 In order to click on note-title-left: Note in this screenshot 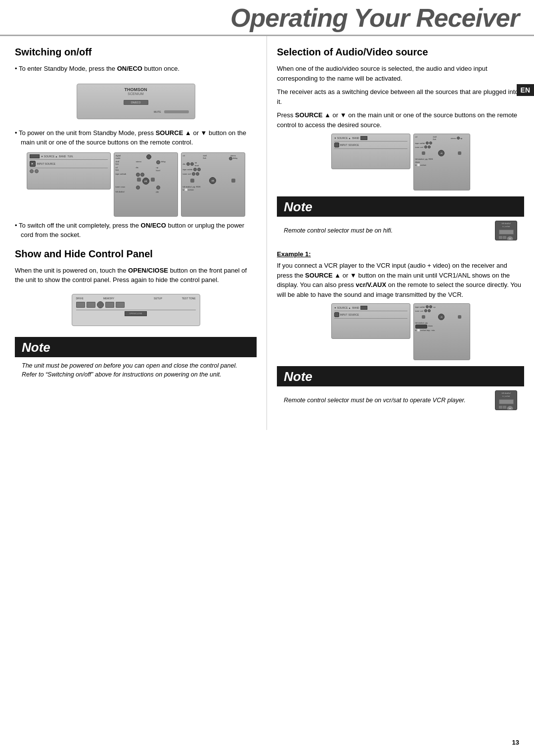, I will do `click(135, 347)`.